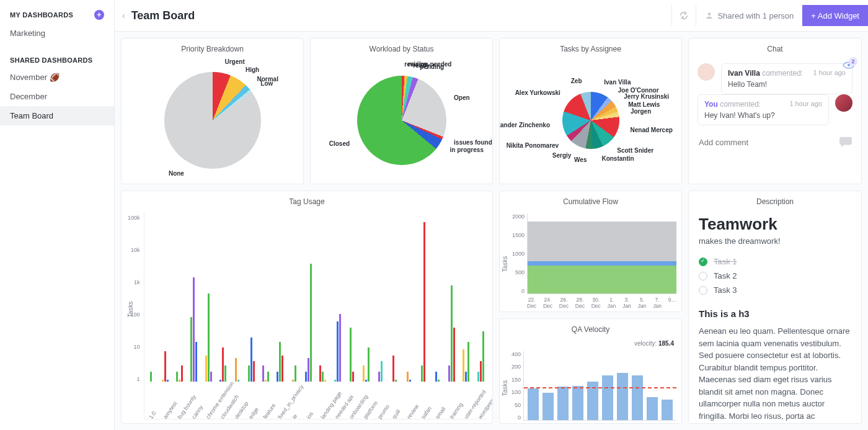  I want to click on pie-label: Matt Lewis, so click(644, 104).